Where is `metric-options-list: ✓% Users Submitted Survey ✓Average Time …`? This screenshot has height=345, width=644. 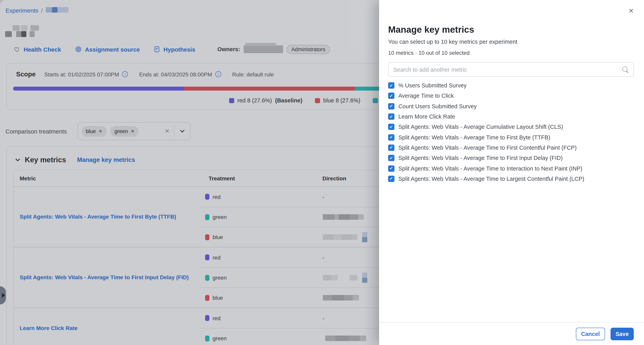 metric-options-list: ✓% Users Submitted Survey ✓Average Time … is located at coordinates (511, 132).